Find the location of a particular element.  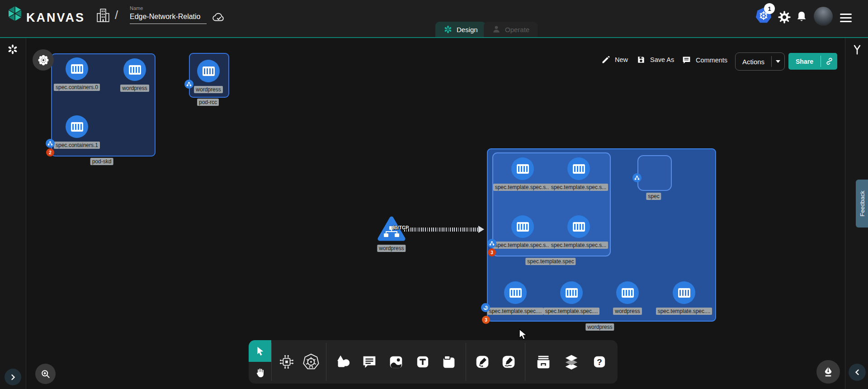

hamburger-menu-icon is located at coordinates (846, 18).